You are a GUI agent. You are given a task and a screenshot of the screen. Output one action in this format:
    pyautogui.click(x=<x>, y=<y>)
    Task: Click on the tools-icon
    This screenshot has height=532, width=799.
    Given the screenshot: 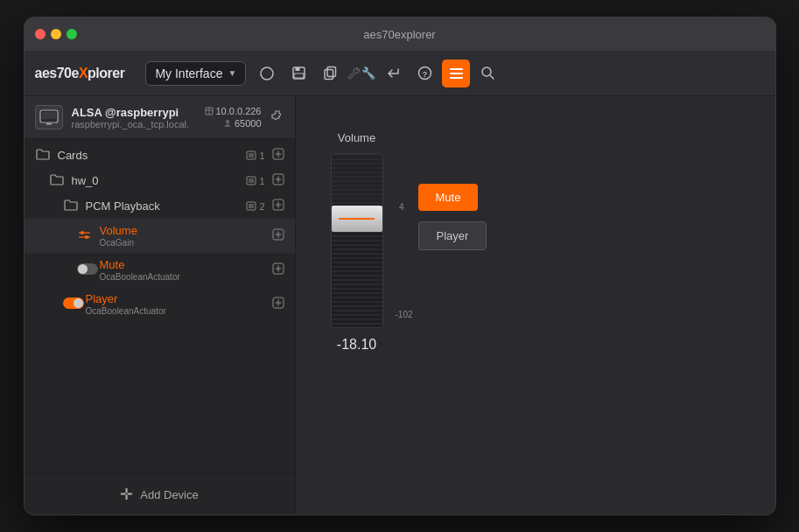 What is the action you would take?
    pyautogui.click(x=354, y=74)
    